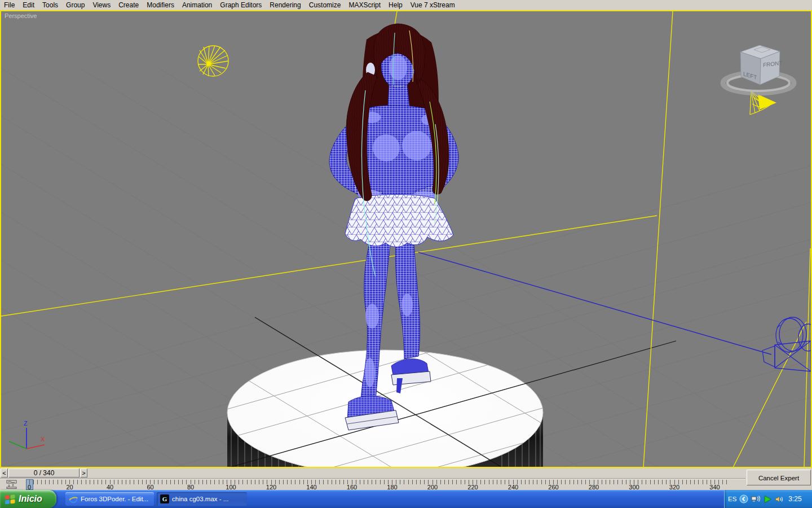 The height and width of the screenshot is (508, 812). What do you see at coordinates (160, 5) in the screenshot?
I see `menu-modifiers: Modifiers` at bounding box center [160, 5].